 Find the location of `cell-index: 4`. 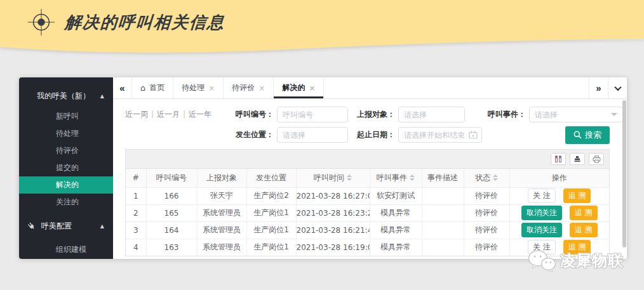

cell-index: 4 is located at coordinates (136, 247).